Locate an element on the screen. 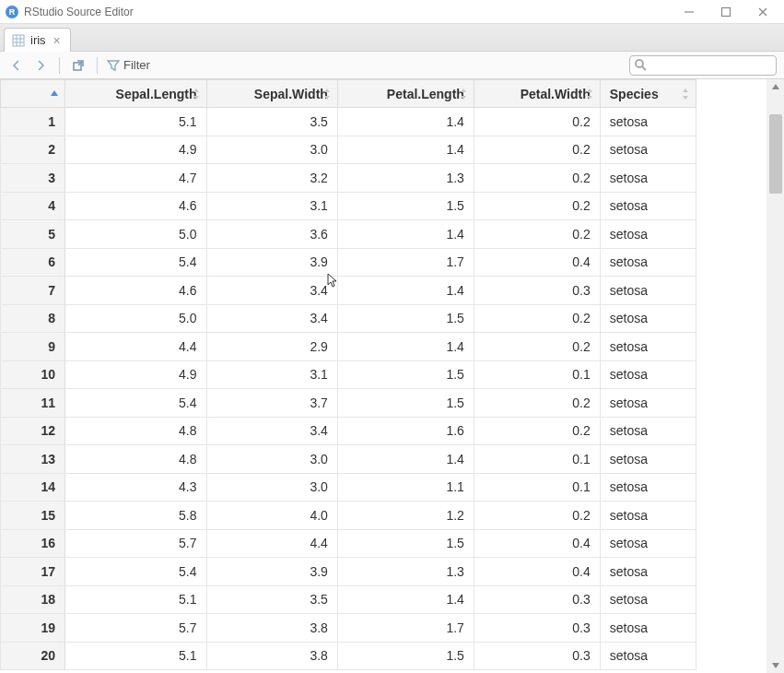 Image resolution: width=784 pixels, height=673 pixels. sort-asc-icon is located at coordinates (54, 94).